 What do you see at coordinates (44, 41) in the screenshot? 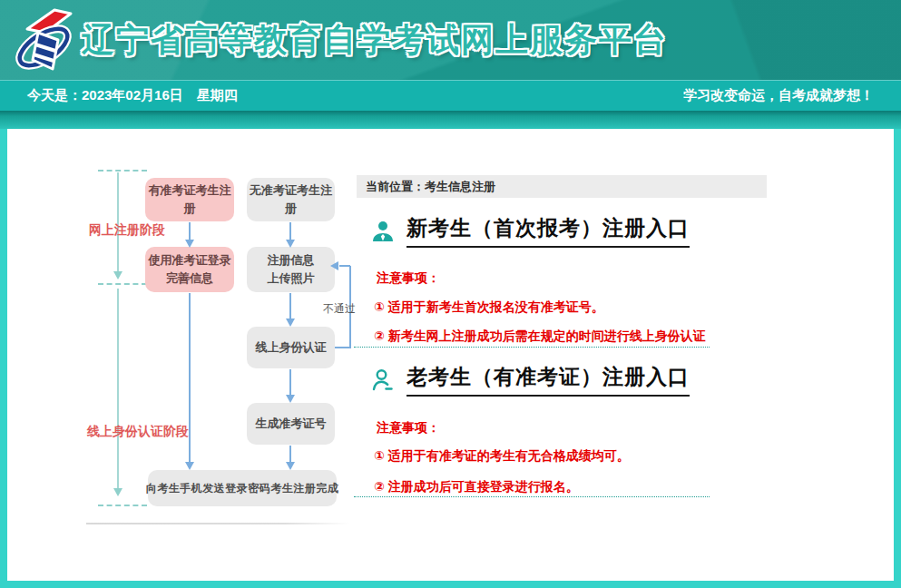
I see `site-logo` at bounding box center [44, 41].